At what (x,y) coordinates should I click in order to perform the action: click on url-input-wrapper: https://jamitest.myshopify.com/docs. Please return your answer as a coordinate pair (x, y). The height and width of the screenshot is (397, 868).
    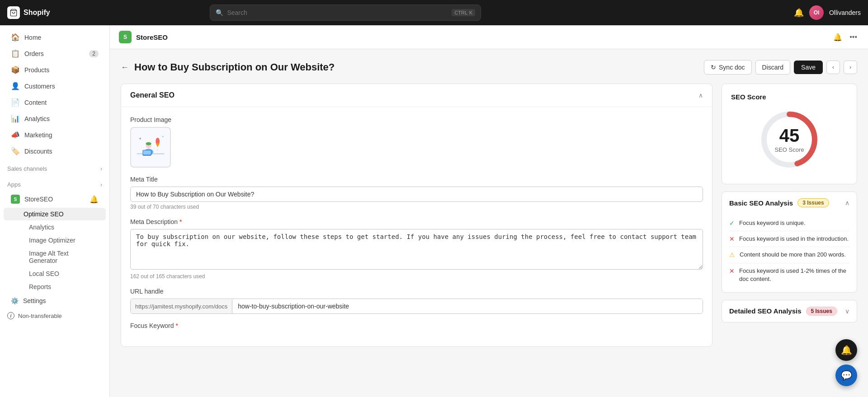
    Looking at the image, I should click on (417, 306).